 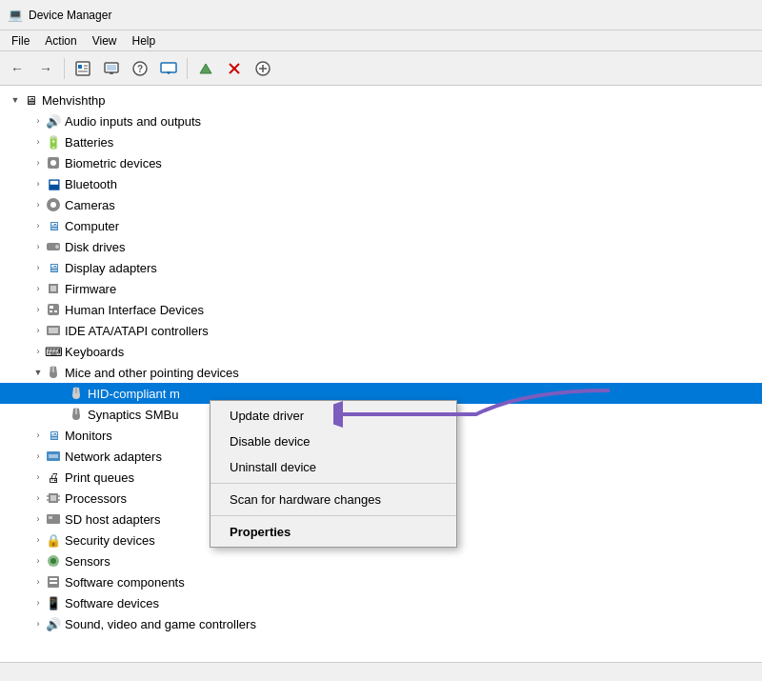 I want to click on mice-expand-icon: ▼, so click(x=38, y=372).